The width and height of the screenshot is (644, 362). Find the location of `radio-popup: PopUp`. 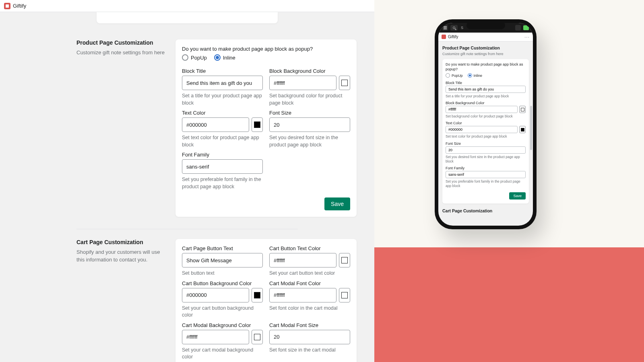

radio-popup: PopUp is located at coordinates (194, 58).